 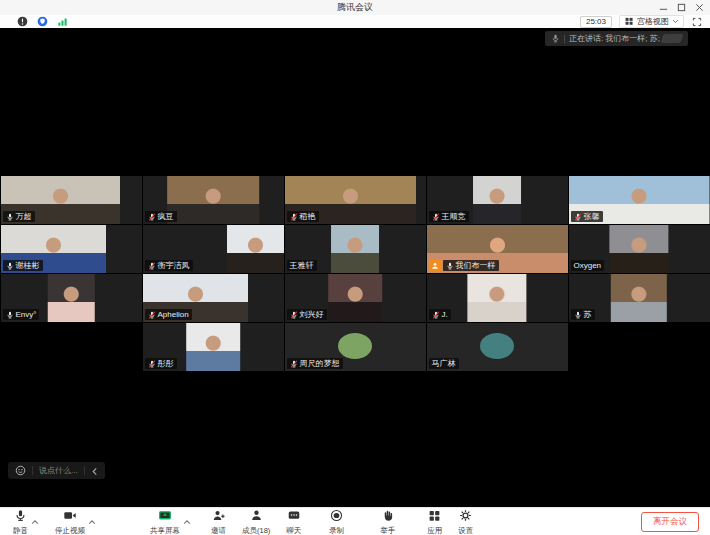 What do you see at coordinates (670, 522) in the screenshot?
I see `leave-meeting-button: 离开会议` at bounding box center [670, 522].